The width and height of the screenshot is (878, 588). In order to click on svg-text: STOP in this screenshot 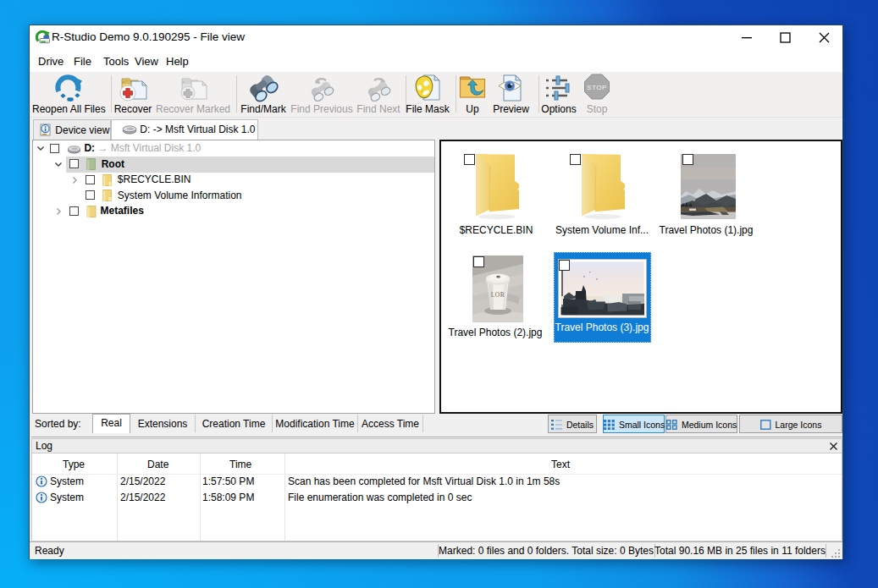, I will do `click(597, 88)`.